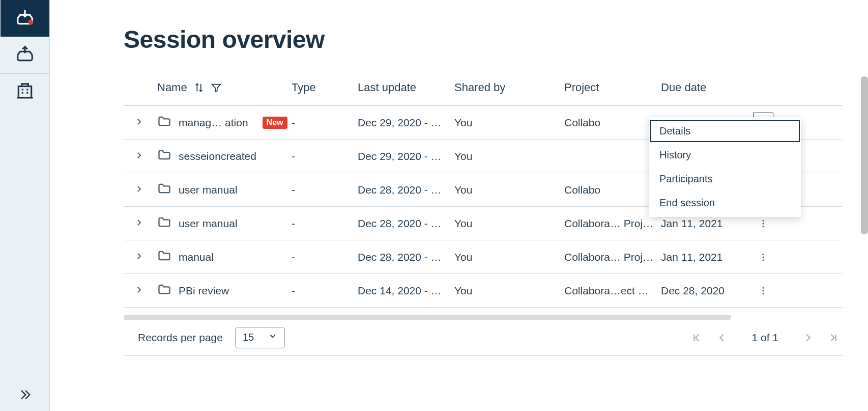 Image resolution: width=868 pixels, height=411 pixels. Describe the element at coordinates (722, 338) in the screenshot. I see `pager-prev-button` at that location.